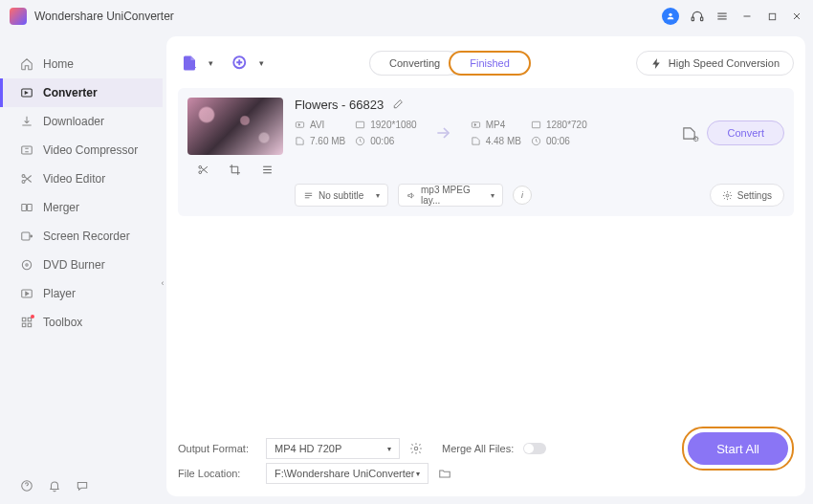 This screenshot has width=813, height=504. What do you see at coordinates (319, 142) in the screenshot?
I see `src-size: 7.60 MB` at bounding box center [319, 142].